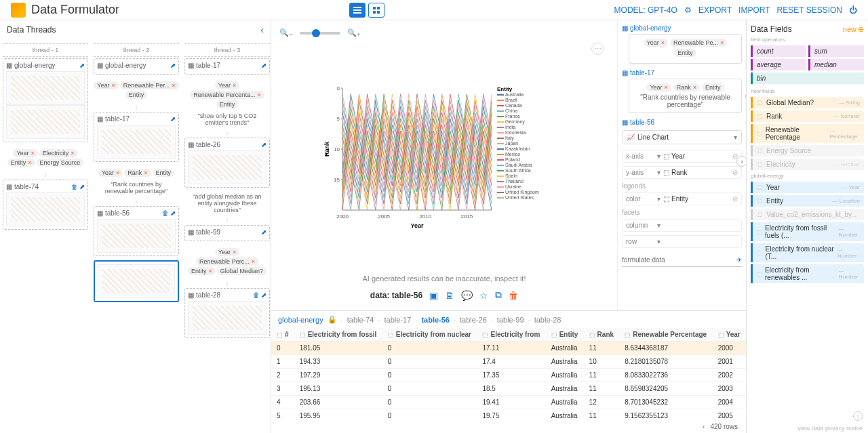  Describe the element at coordinates (509, 348) in the screenshot. I see `table-row: 0181.05017.11Australia118.63443681872000` at that location.